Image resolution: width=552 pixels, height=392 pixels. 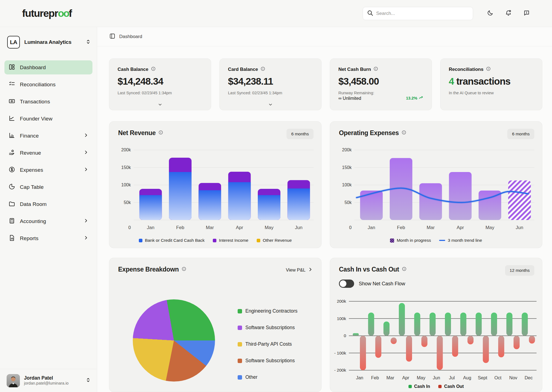 I want to click on folder-icon, so click(x=12, y=204).